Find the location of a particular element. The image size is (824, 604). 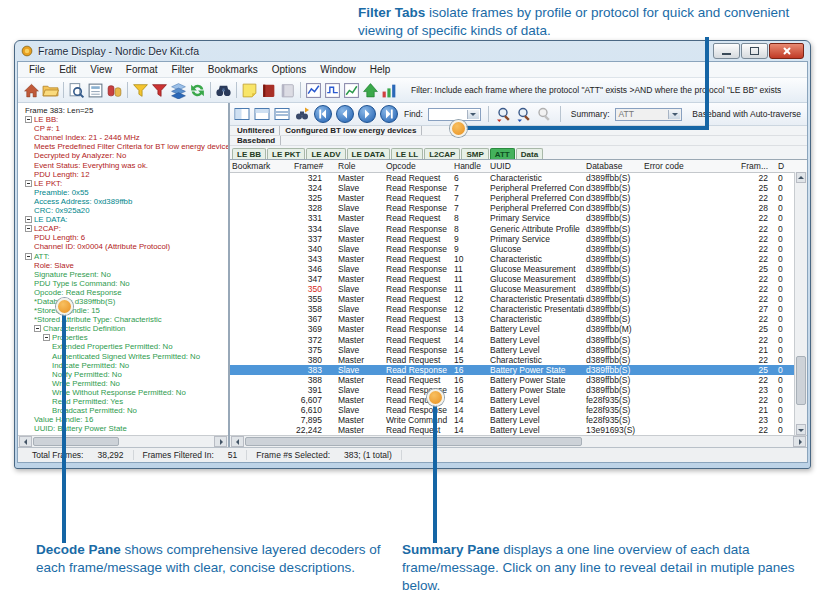

table-row-frame-343: 343MasterRead Request10Characteristicd38… is located at coordinates (518, 259).